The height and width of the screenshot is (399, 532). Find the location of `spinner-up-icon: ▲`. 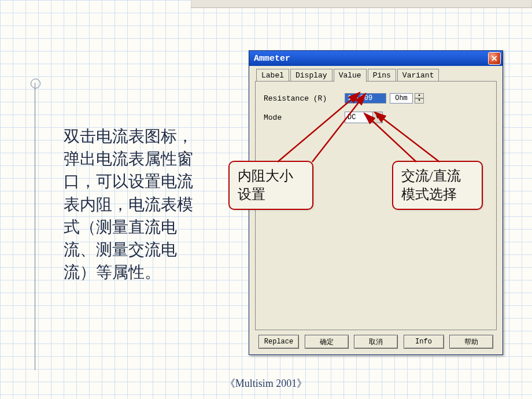

spinner-up-icon: ▲ is located at coordinates (419, 96).